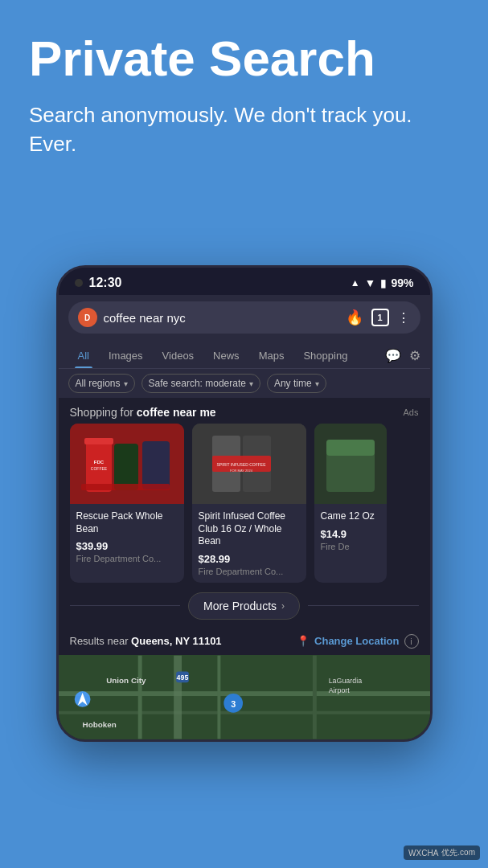 This screenshot has height=868, width=488. What do you see at coordinates (363, 606) in the screenshot?
I see `divider-right` at bounding box center [363, 606].